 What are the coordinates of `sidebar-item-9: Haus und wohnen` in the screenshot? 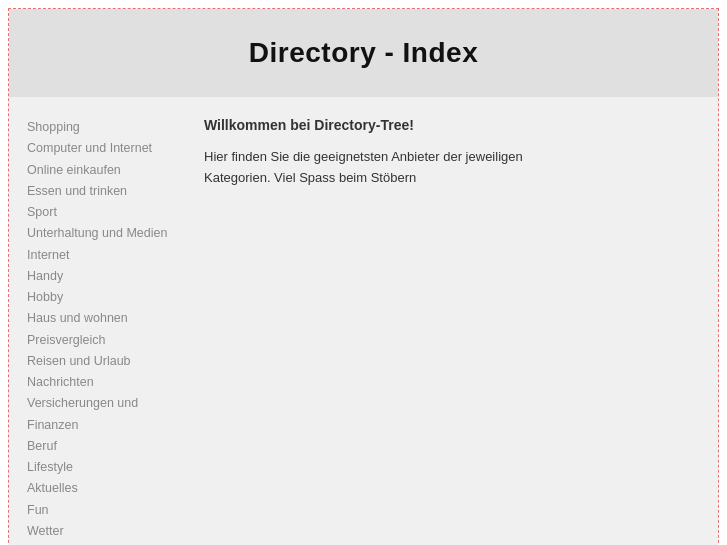 It's located at (106, 318).